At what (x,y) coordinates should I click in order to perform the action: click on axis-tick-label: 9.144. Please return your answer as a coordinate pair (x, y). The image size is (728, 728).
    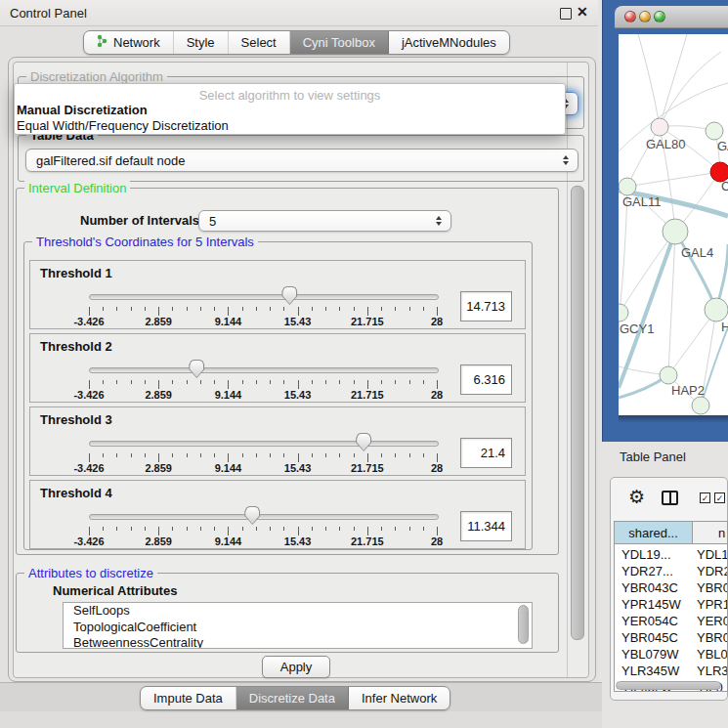
    Looking at the image, I should click on (229, 468).